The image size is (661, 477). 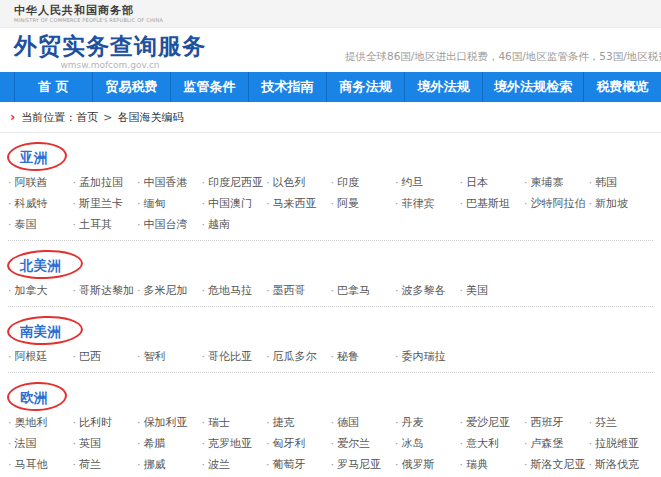 I want to click on country-link: 加拿大, so click(x=40, y=290).